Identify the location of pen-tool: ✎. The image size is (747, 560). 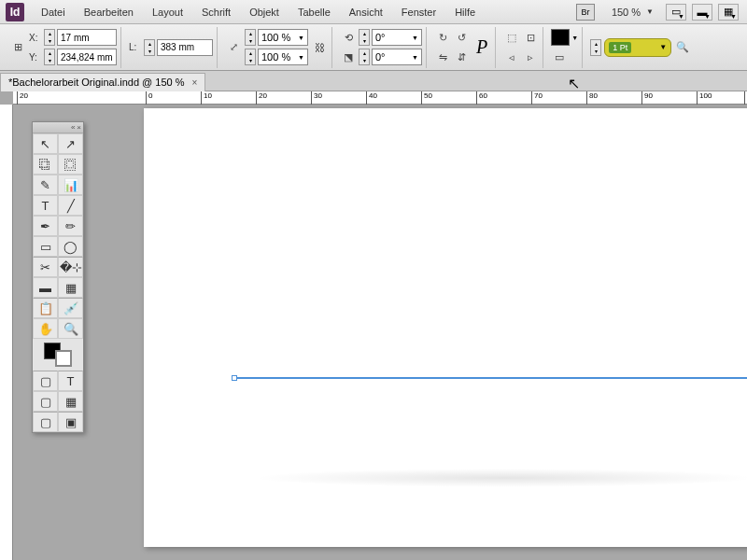
(45, 185).